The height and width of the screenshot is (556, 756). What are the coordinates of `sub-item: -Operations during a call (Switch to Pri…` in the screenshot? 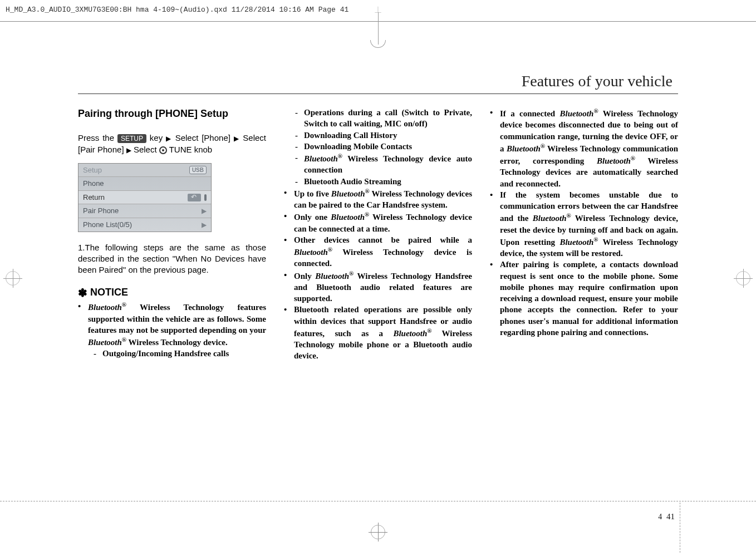 It's located at (381, 118).